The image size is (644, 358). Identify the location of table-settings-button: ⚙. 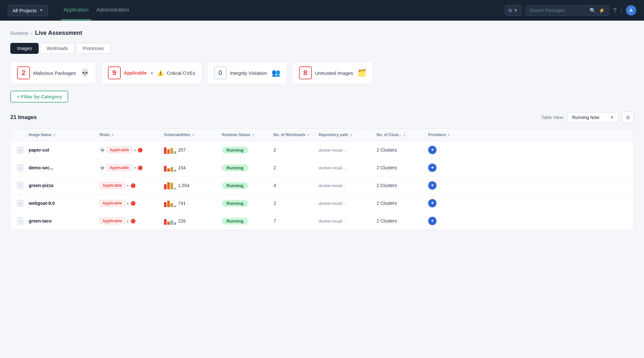
(628, 117).